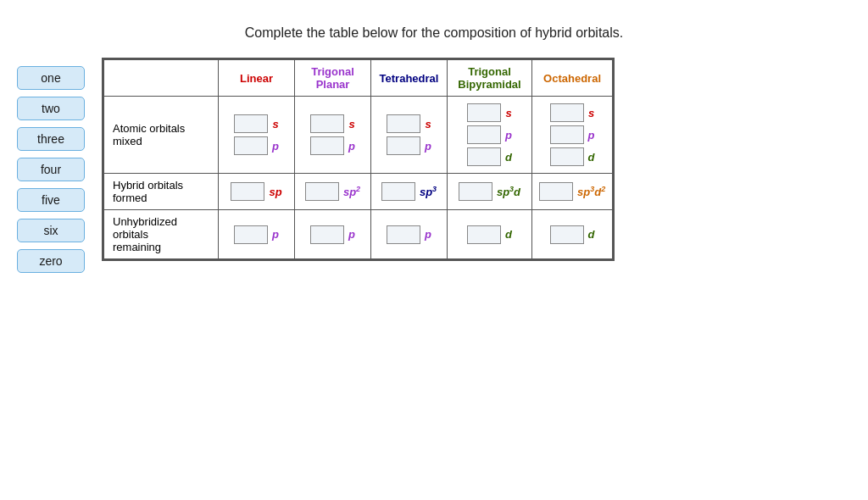 The image size is (868, 500). Describe the element at coordinates (251, 124) in the screenshot. I see `linear-s-input` at that location.